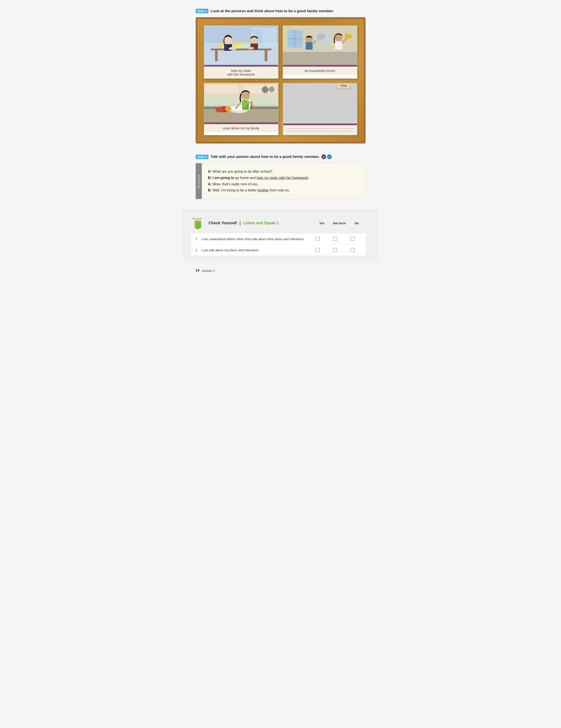 Image resolution: width=561 pixels, height=728 pixels. I want to click on lesson-label: Lesson 1, so click(208, 271).